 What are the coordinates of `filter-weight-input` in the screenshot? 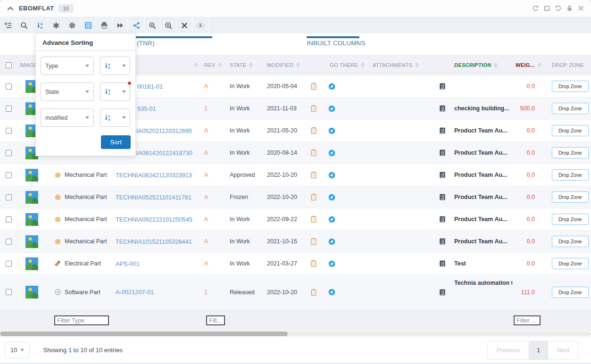 It's located at (527, 321).